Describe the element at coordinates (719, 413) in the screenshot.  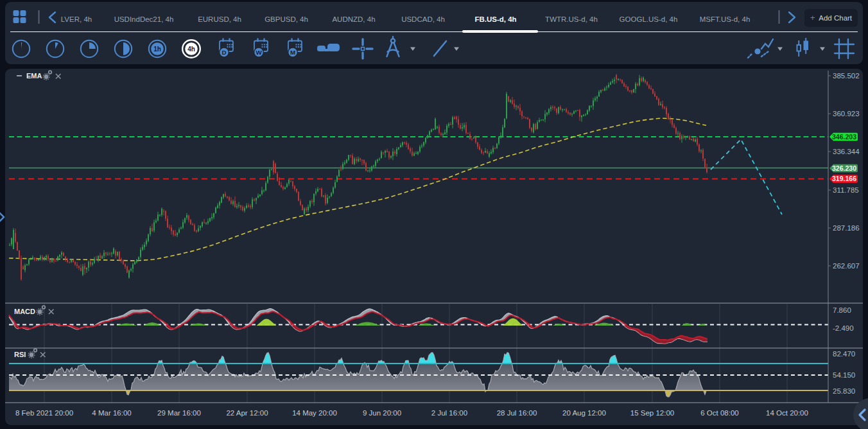
I see `svg-text: 6 Oct 08:00` at that location.